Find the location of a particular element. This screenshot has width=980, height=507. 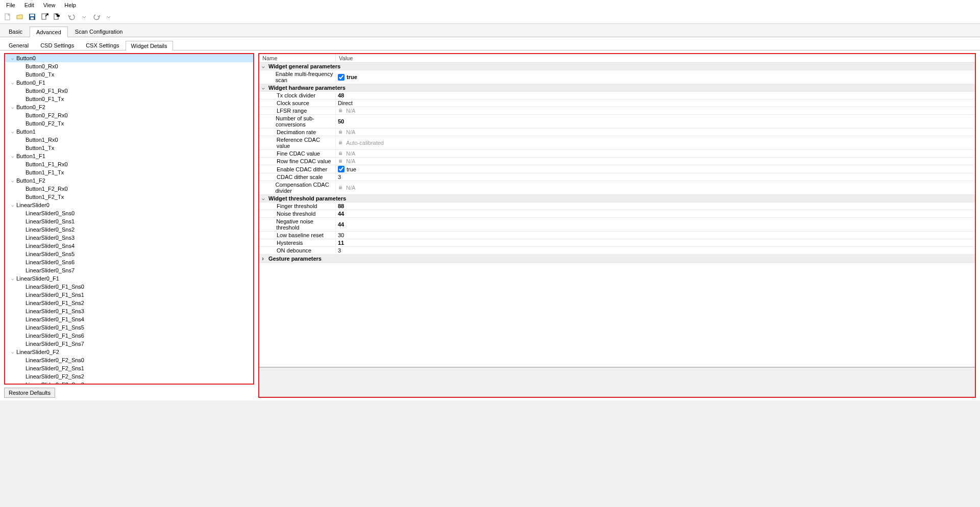

prop-group-threshold: Widget threshold parameters is located at coordinates (617, 199).